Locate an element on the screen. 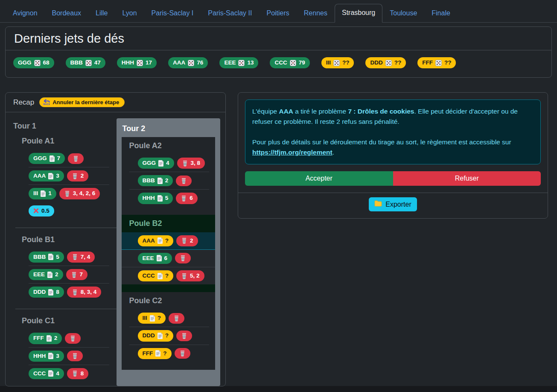  last-roll-badge: III?? is located at coordinates (338, 63).